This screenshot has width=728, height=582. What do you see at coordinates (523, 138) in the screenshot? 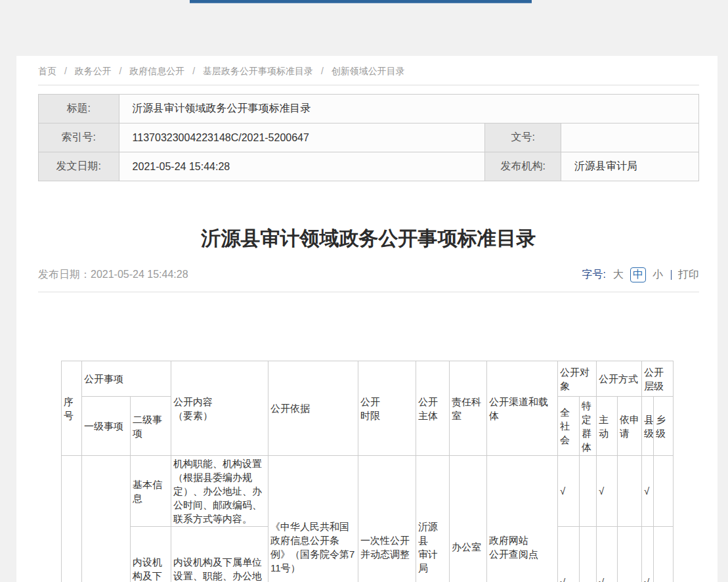
I see `meta-docnum-label: 文号:` at bounding box center [523, 138].